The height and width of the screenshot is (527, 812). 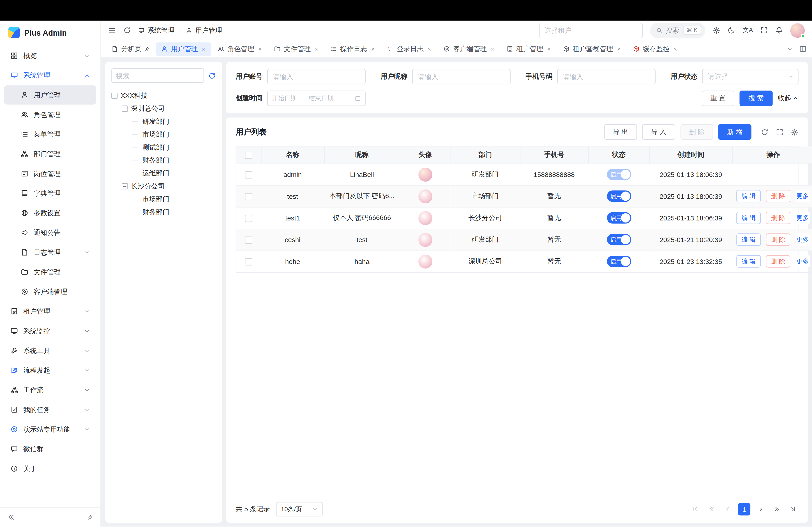 I want to click on collapse-sidebar-icon, so click(x=11, y=517).